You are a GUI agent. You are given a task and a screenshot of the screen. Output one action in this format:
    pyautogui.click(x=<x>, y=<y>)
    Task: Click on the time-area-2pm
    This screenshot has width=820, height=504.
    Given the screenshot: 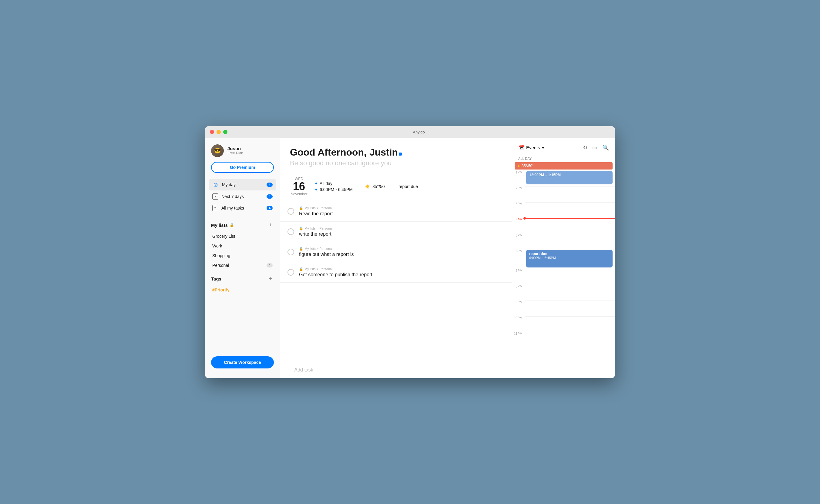 What is the action you would take?
    pyautogui.click(x=570, y=194)
    